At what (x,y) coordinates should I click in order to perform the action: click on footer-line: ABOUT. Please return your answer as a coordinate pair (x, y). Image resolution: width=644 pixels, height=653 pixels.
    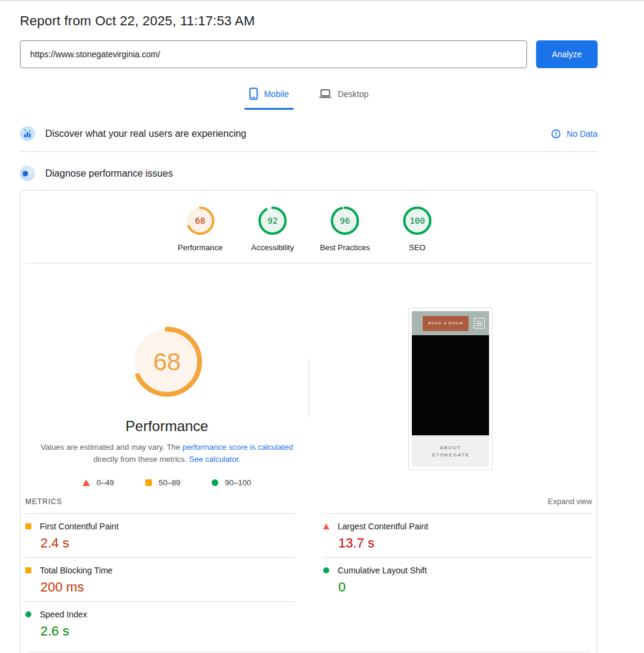
    Looking at the image, I should click on (450, 447).